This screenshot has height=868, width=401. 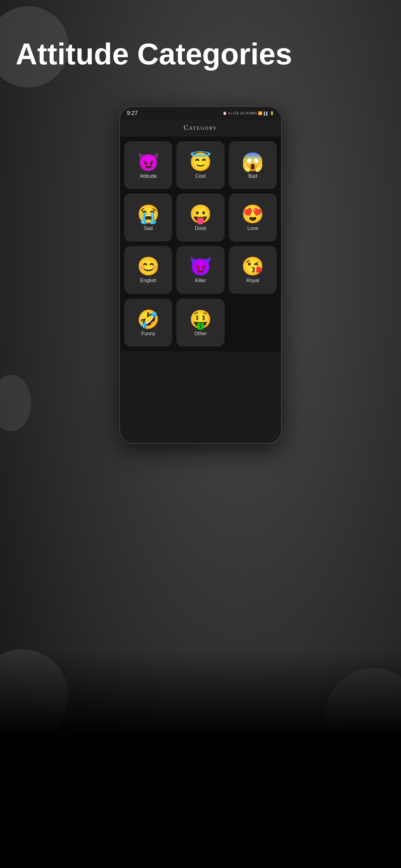 I want to click on category-funny: 🤣 Funny, so click(x=148, y=322).